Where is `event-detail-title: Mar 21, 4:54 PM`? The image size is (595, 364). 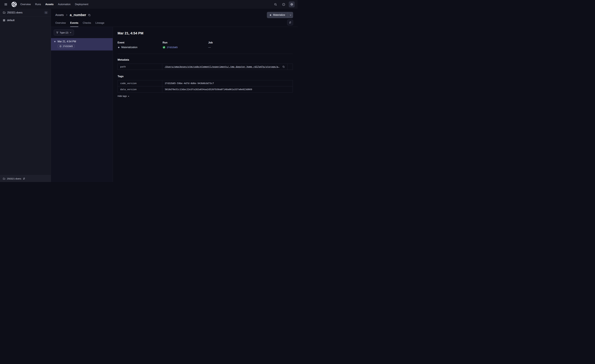 event-detail-title: Mar 21, 4:54 PM is located at coordinates (205, 33).